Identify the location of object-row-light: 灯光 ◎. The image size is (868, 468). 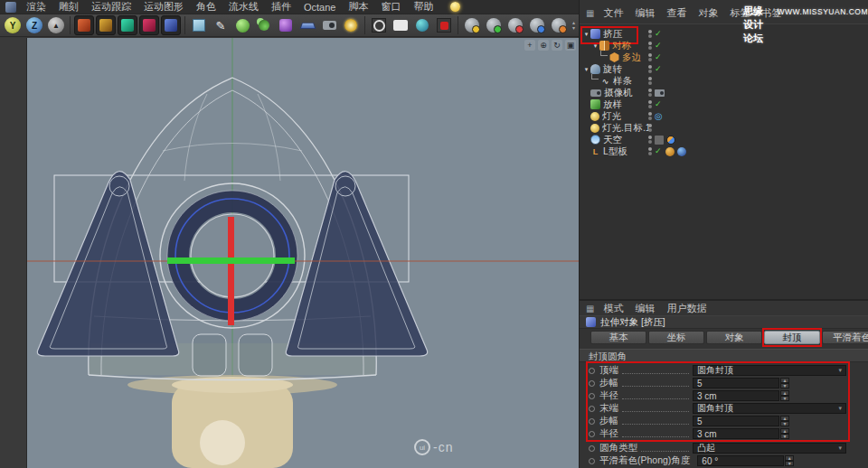
(723, 116).